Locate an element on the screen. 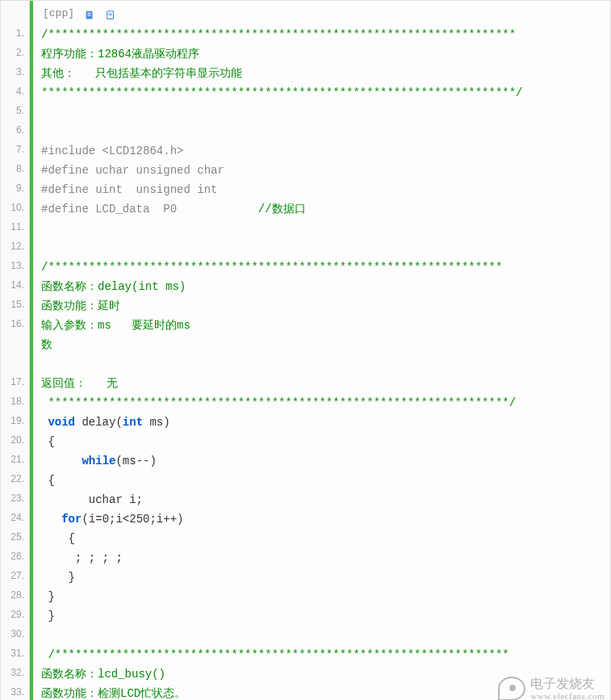 The width and height of the screenshot is (611, 700). code-line: #define LCD_data P0 //数据口 is located at coordinates (326, 209).